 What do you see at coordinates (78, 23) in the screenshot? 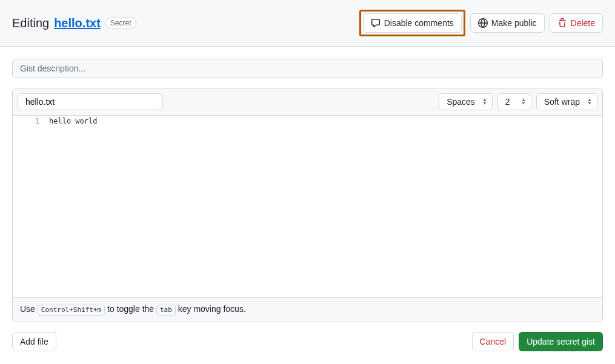
I see `gist-filename-link: hello.txt` at bounding box center [78, 23].